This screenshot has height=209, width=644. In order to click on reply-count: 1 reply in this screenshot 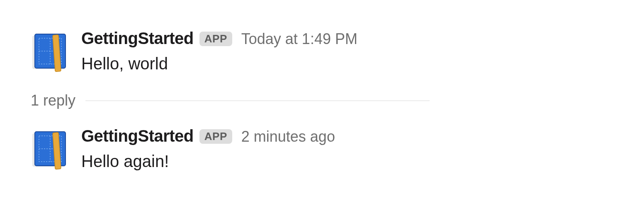, I will do `click(53, 101)`.